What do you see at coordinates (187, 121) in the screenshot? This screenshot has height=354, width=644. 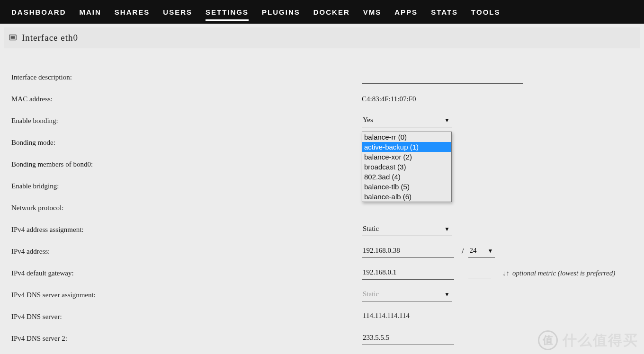 I see `label-enable-bonding: Enable bonding:` at bounding box center [187, 121].